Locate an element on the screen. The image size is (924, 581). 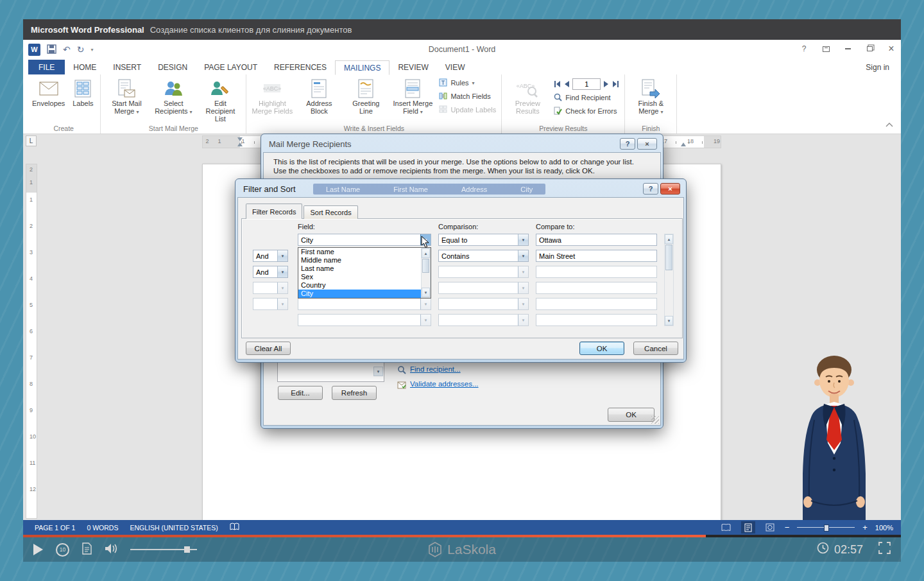
close-button: × is located at coordinates (891, 49).